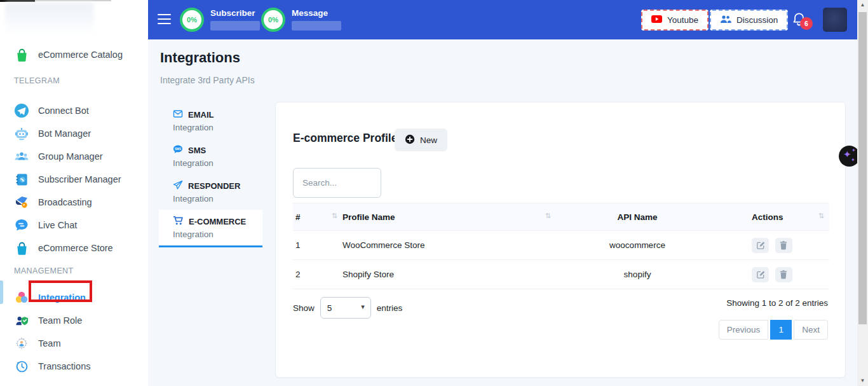 This screenshot has height=386, width=868. I want to click on sidebar-item-live-chat: Live Chat, so click(74, 225).